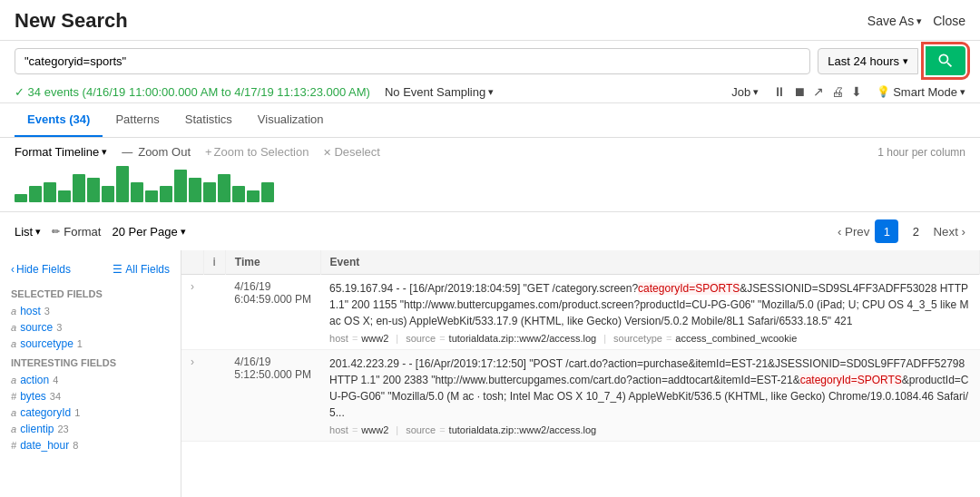 This screenshot has width=980, height=497. What do you see at coordinates (91, 362) in the screenshot?
I see `interesting-fields-title: INTERESTING FIELDS` at bounding box center [91, 362].